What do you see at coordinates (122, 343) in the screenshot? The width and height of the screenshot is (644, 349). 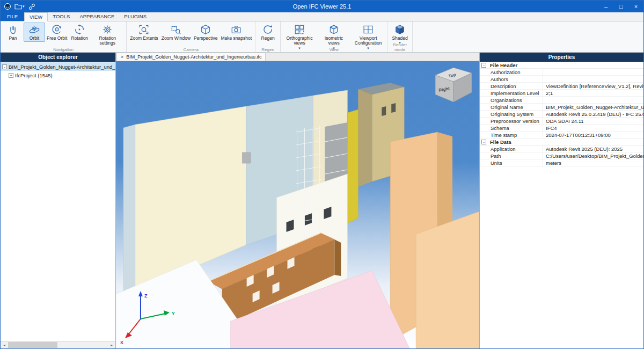 I see `axis-x-label: X` at bounding box center [122, 343].